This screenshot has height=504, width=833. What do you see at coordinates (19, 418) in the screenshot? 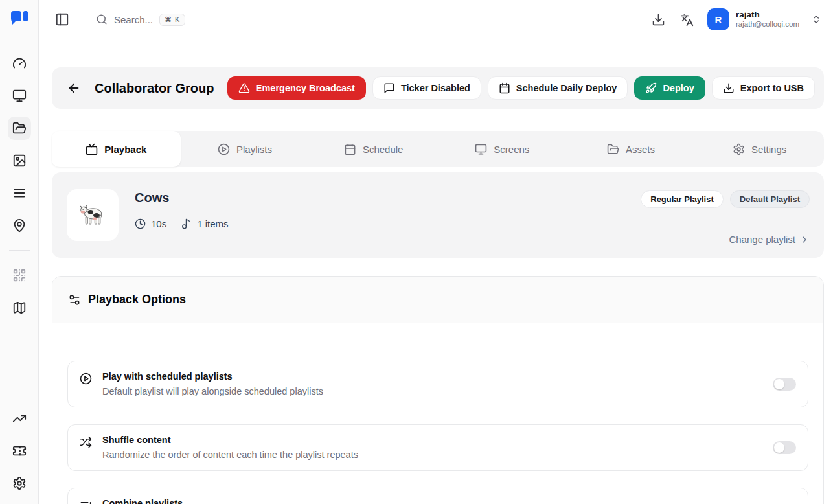
I see `sidebar-item-analytics` at bounding box center [19, 418].